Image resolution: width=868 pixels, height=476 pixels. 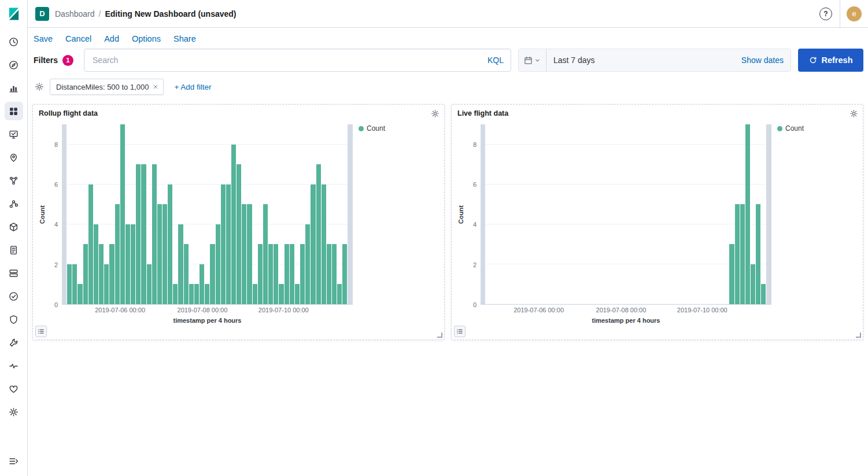 What do you see at coordinates (14, 88) in the screenshot?
I see `sidebar-item-visualize` at bounding box center [14, 88].